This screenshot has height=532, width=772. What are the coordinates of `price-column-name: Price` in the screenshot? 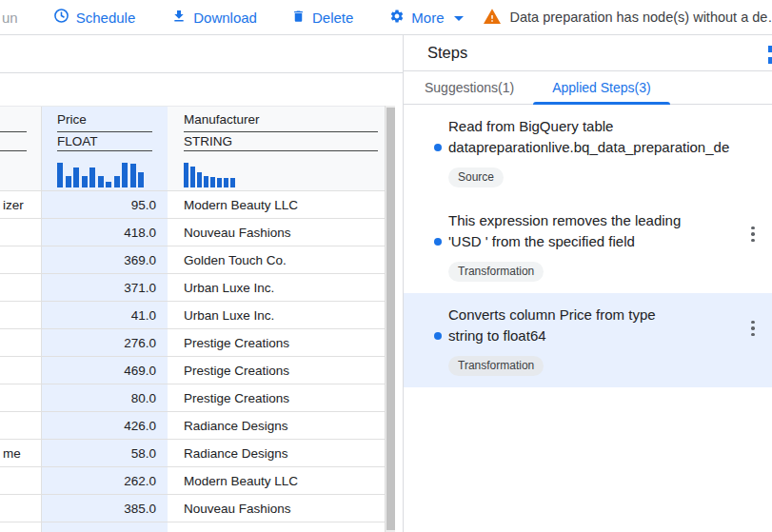 It's located at (105, 120).